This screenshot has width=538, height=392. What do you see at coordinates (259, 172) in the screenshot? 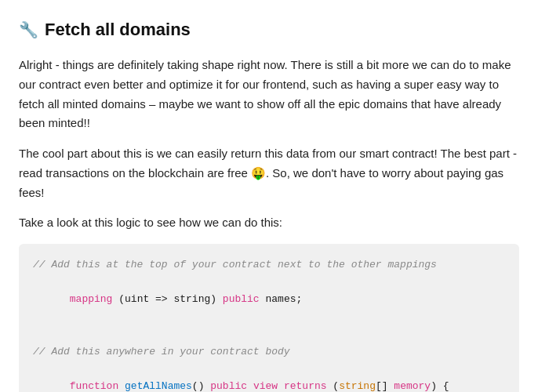
I see `money-emoji: 🤑` at bounding box center [259, 172].